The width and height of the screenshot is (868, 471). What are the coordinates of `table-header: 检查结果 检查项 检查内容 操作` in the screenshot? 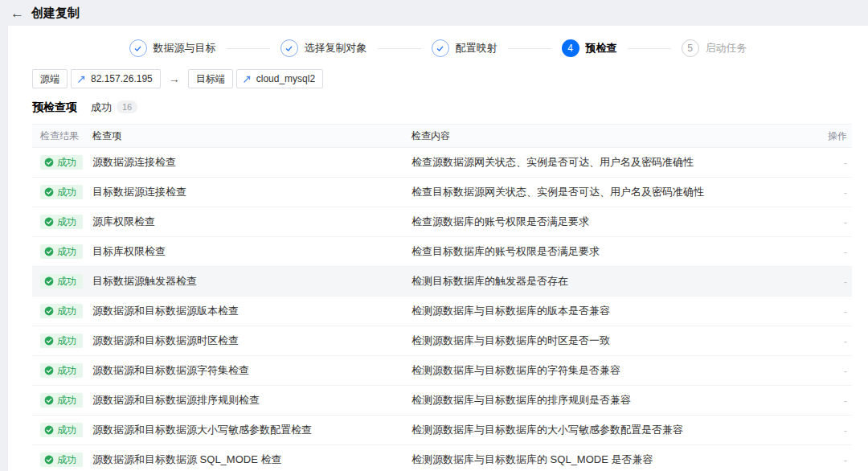 It's located at (442, 136).